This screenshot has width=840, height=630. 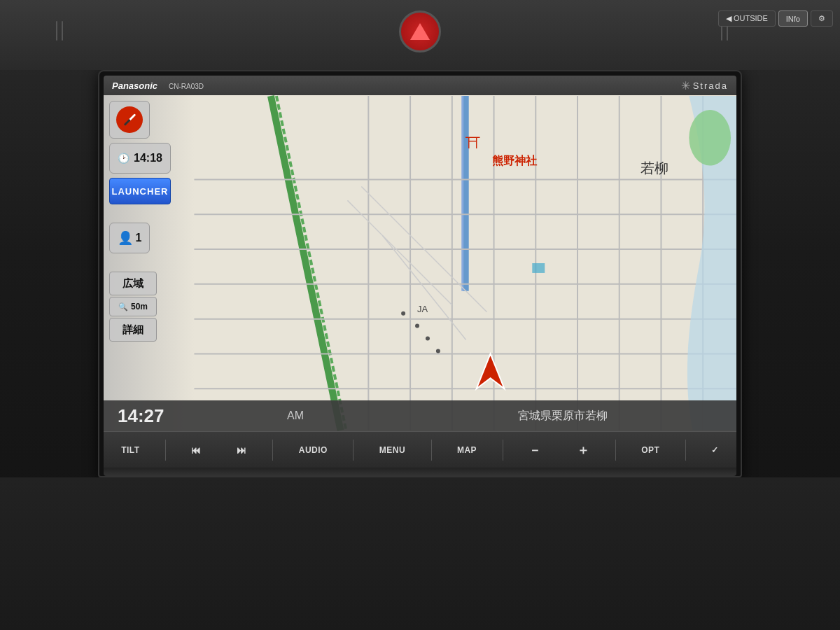 What do you see at coordinates (295, 416) in the screenshot?
I see `status-mode: AM` at bounding box center [295, 416].